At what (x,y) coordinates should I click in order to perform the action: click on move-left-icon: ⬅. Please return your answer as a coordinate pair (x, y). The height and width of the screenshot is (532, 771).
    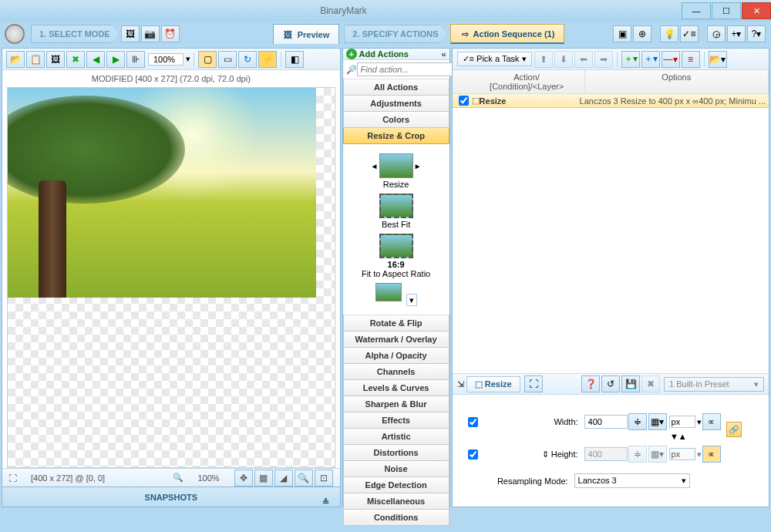
    Looking at the image, I should click on (584, 59).